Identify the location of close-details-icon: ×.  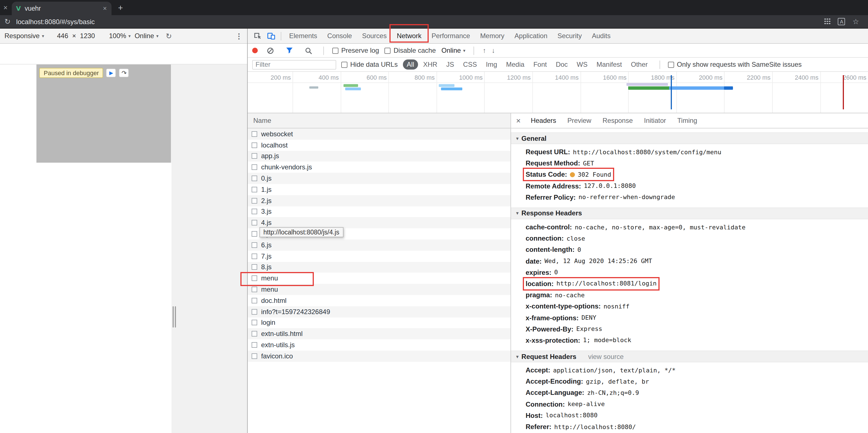
(518, 121).